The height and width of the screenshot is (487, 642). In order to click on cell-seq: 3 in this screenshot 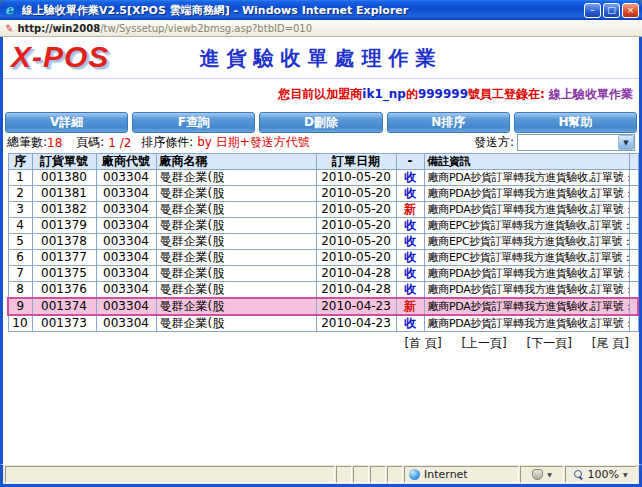, I will do `click(20, 210)`.